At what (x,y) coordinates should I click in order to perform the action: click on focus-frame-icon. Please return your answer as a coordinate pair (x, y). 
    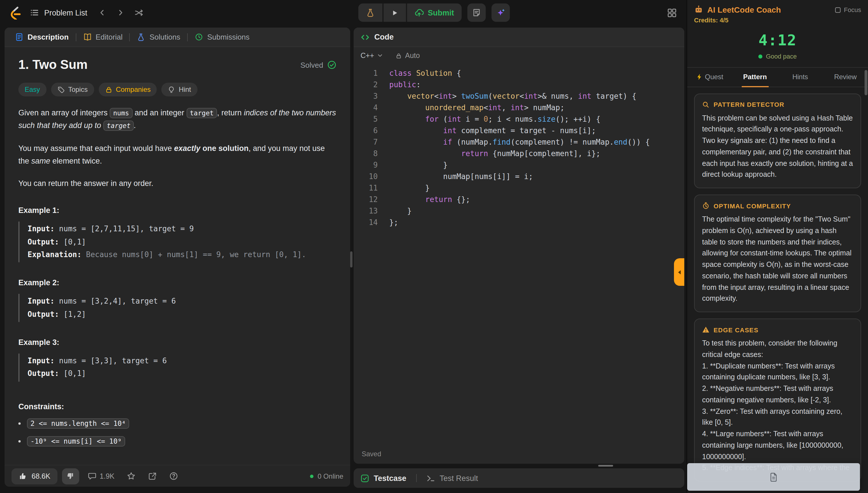
    Looking at the image, I should click on (838, 9).